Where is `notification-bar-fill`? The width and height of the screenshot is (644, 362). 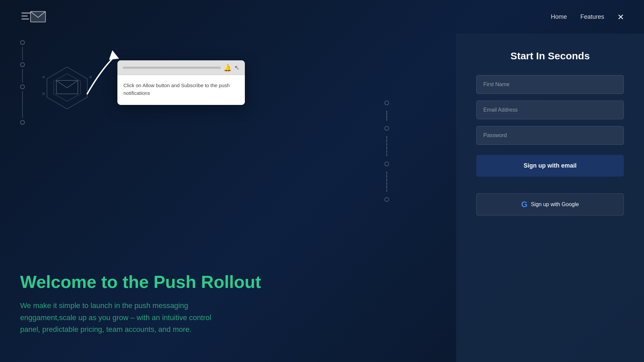 notification-bar-fill is located at coordinates (172, 68).